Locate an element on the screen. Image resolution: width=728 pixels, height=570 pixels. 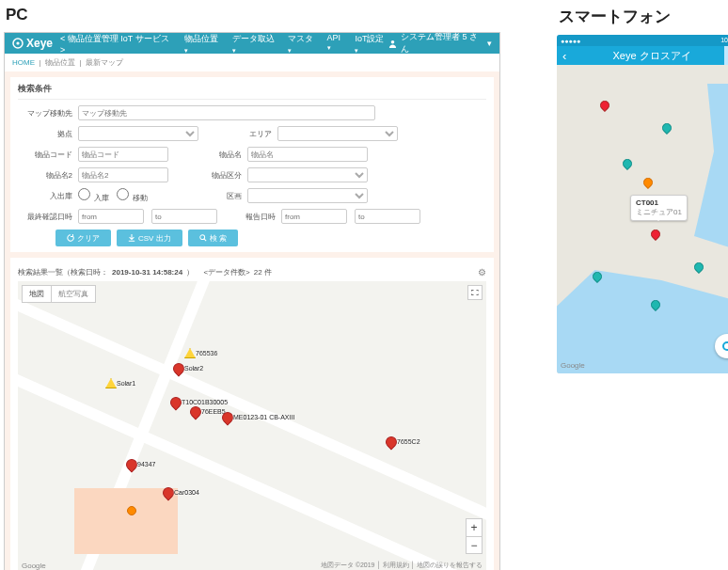
map-tab-map: 地図 is located at coordinates (38, 293).